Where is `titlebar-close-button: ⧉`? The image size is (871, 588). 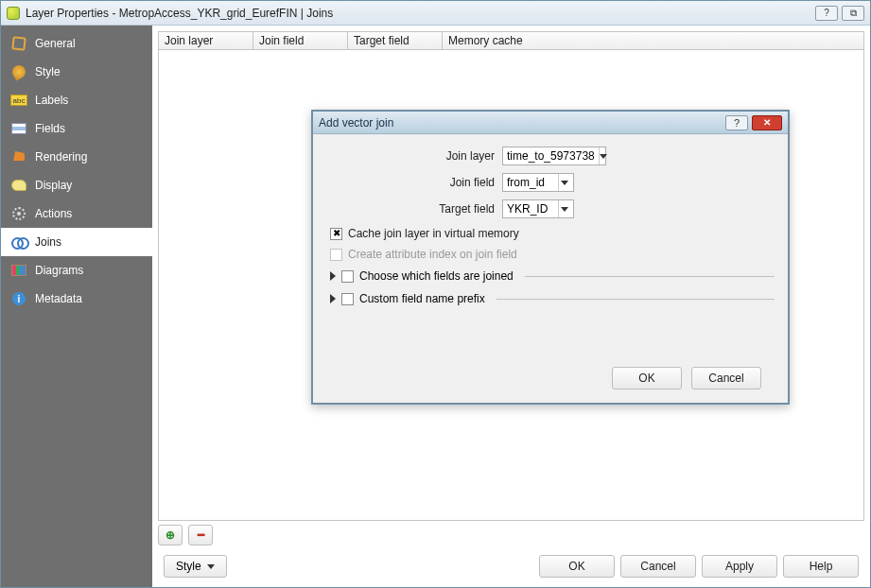 titlebar-close-button: ⧉ is located at coordinates (853, 13).